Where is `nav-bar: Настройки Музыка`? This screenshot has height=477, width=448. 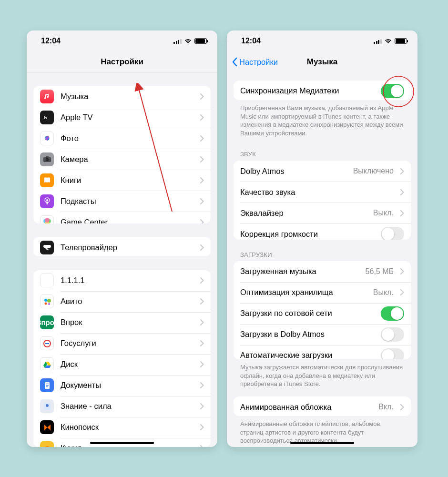 nav-bar: Настройки Музыка is located at coordinates (322, 62).